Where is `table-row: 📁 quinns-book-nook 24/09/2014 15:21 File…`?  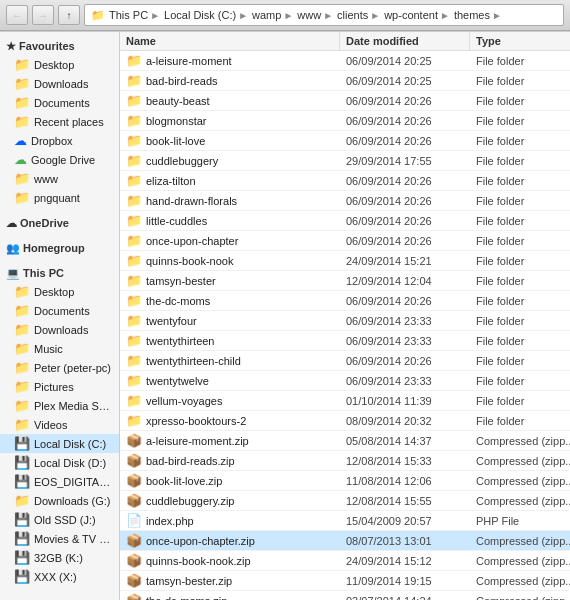 table-row: 📁 quinns-book-nook 24/09/2014 15:21 File… is located at coordinates (345, 261).